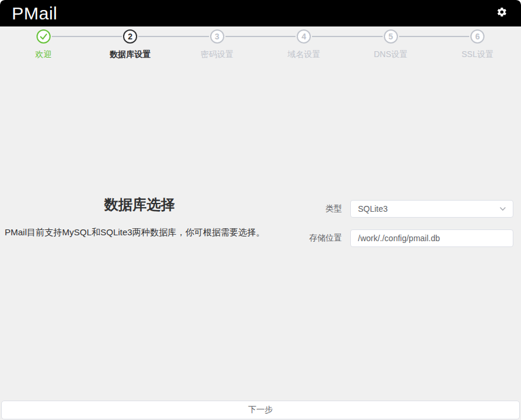 The image size is (521, 420). I want to click on step-label: 密码设置, so click(217, 54).